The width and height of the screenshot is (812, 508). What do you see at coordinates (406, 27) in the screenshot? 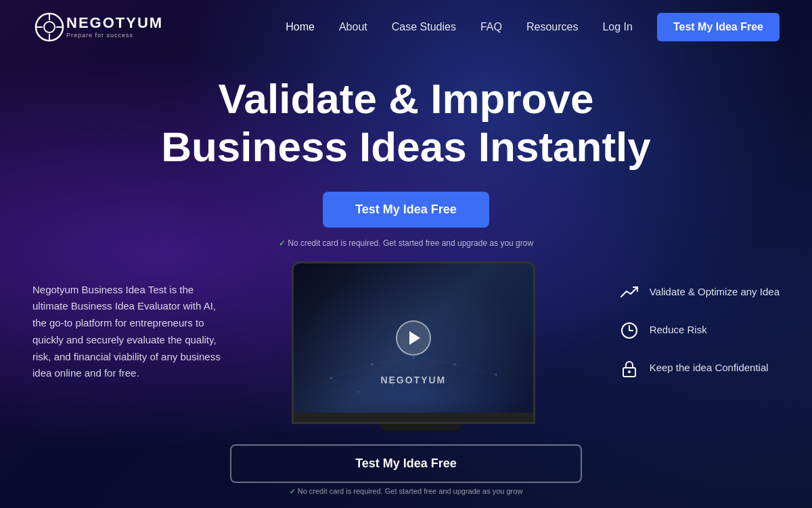
I see `navbar: NEGOTYUM Prepare for success Home About …` at bounding box center [406, 27].